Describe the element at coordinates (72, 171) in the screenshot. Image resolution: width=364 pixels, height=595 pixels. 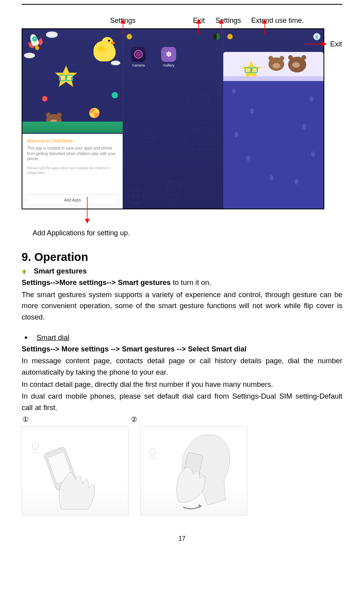
I see `welcome-panel: Welcome to Child Mode This app is create…` at that location.